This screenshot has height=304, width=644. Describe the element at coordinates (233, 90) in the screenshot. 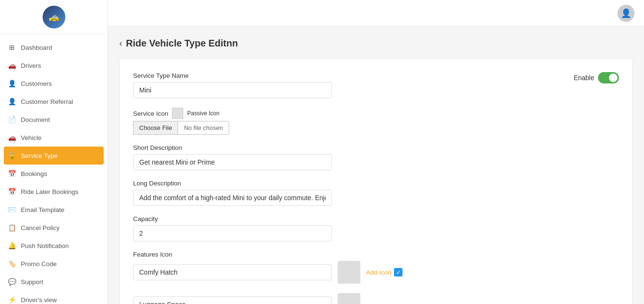

I see `service-type-name-input` at that location.